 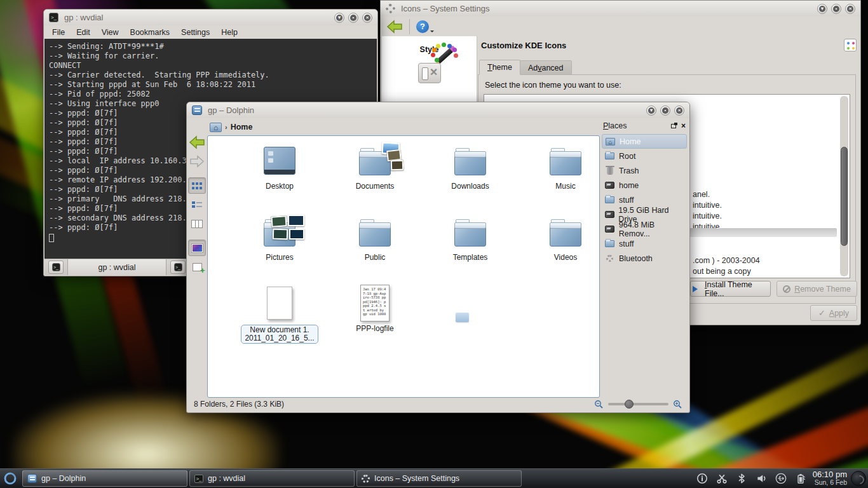 I want to click on menu-item-view: View, so click(x=111, y=32).